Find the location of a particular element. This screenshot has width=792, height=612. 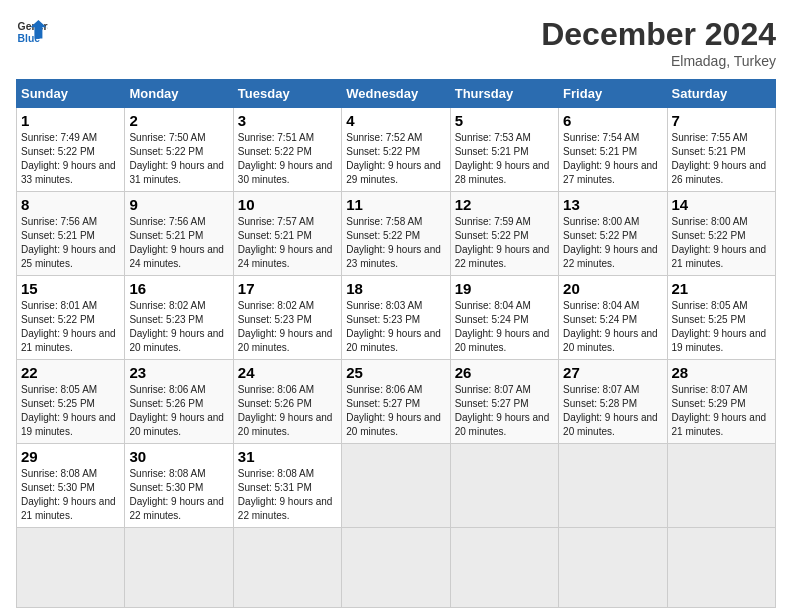

calendar-cell: 1Sunrise: 7:49 AMSunset: 5:22 PMDaylight… is located at coordinates (71, 150).